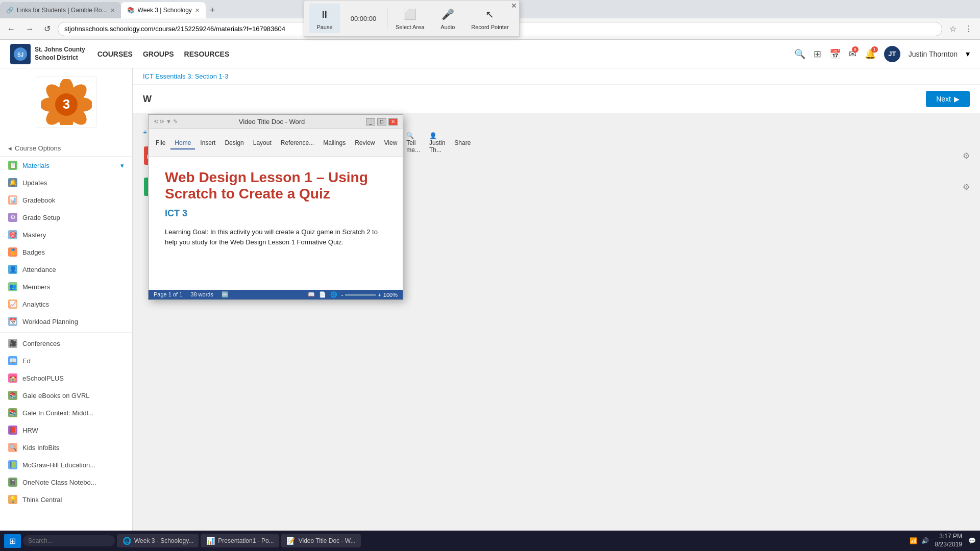 This screenshot has height=551, width=980. What do you see at coordinates (66, 252) in the screenshot?
I see `sidebar-item-badges: 🏅 Badges` at bounding box center [66, 252].